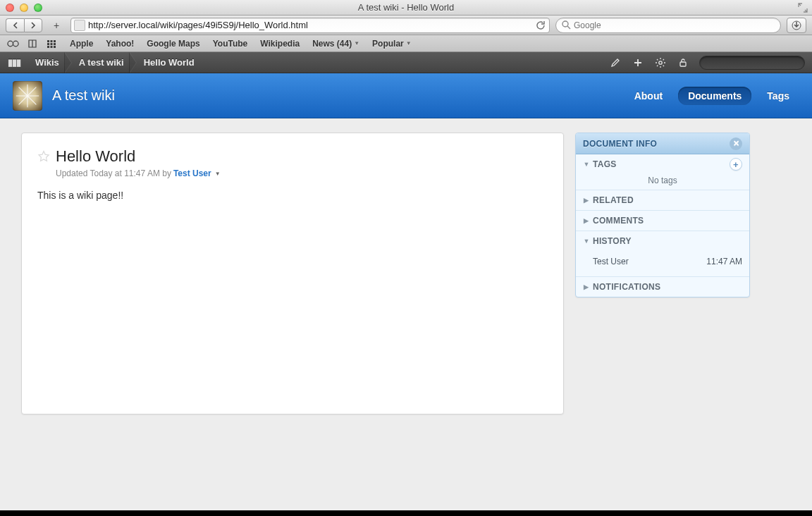 The height and width of the screenshot is (516, 812). What do you see at coordinates (27, 96) in the screenshot?
I see `wiki-avatar-icon` at bounding box center [27, 96].